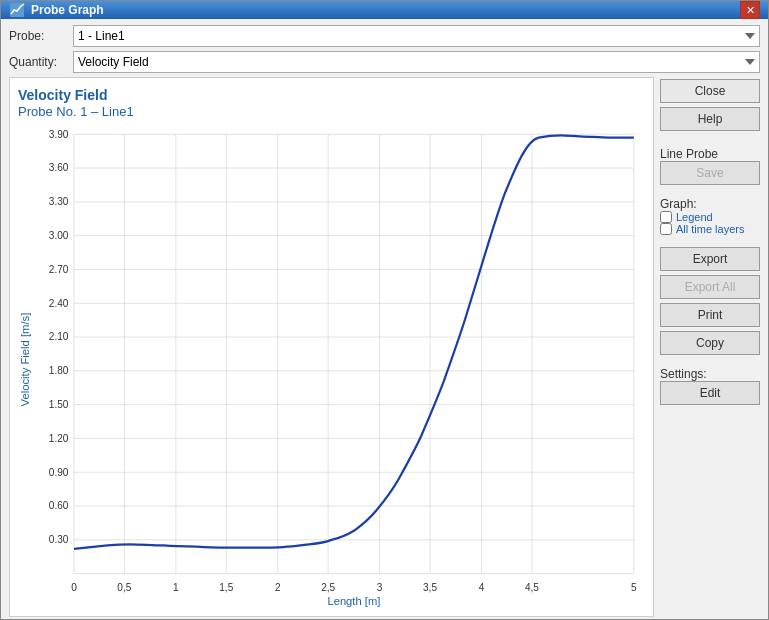  Describe the element at coordinates (694, 217) in the screenshot. I see `legend-checkbox-label: Legend` at that location.